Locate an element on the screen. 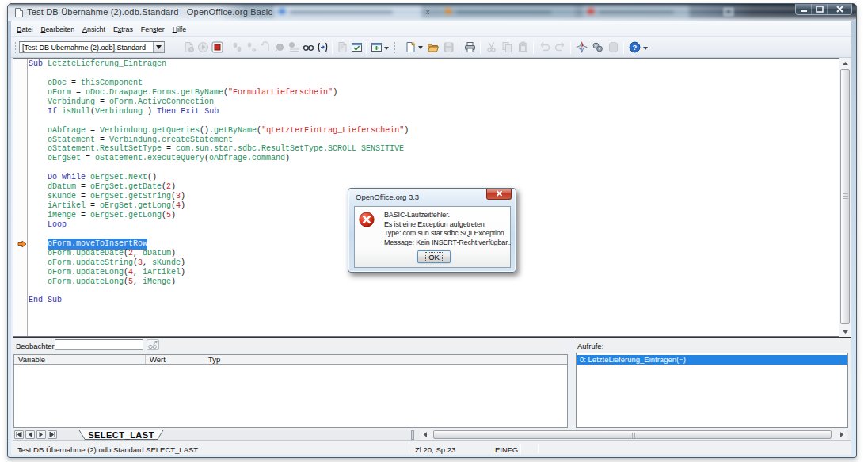 The image size is (868, 462). editor-vertical-scrollbar is located at coordinates (845, 197).